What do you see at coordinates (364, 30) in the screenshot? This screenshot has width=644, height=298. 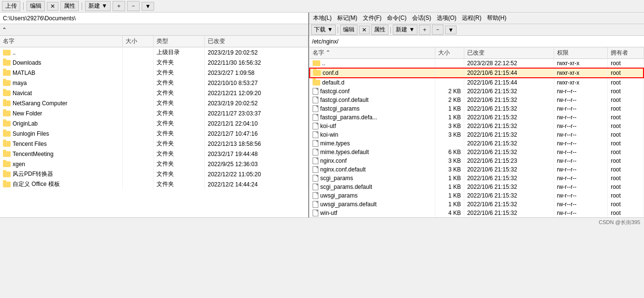 I see `r-x-btn: ✕` at bounding box center [364, 30].